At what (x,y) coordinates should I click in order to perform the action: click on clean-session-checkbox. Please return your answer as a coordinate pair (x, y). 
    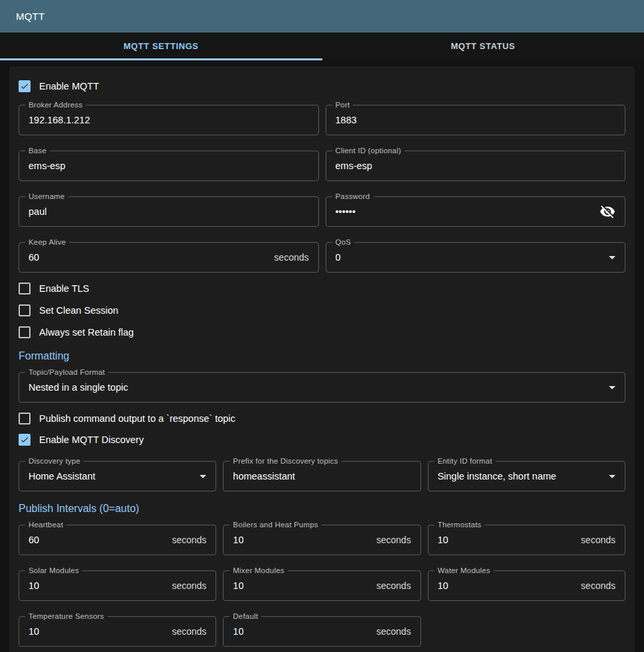
    Looking at the image, I should click on (25, 310).